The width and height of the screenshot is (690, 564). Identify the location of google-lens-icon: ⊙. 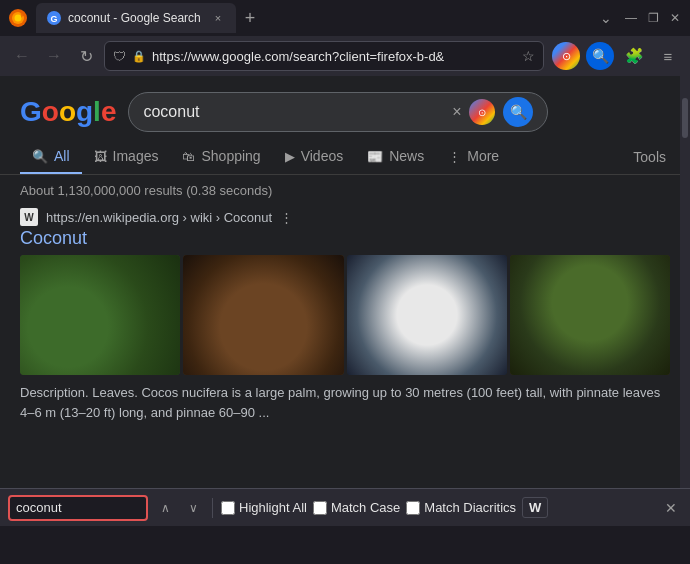
(566, 56).